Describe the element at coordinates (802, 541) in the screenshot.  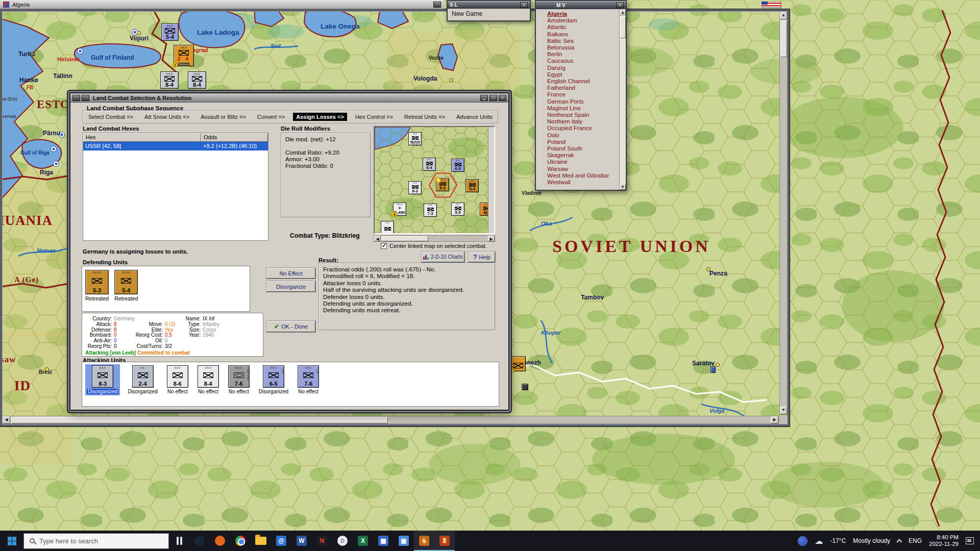
I see `tray-app-icon` at that location.